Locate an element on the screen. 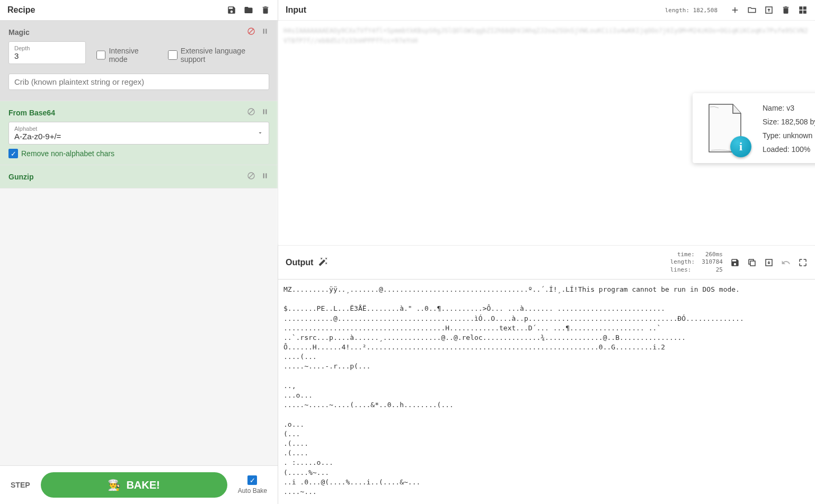 Image resolution: width=815 pixels, height=504 pixels. depth-input is located at coordinates (47, 56).